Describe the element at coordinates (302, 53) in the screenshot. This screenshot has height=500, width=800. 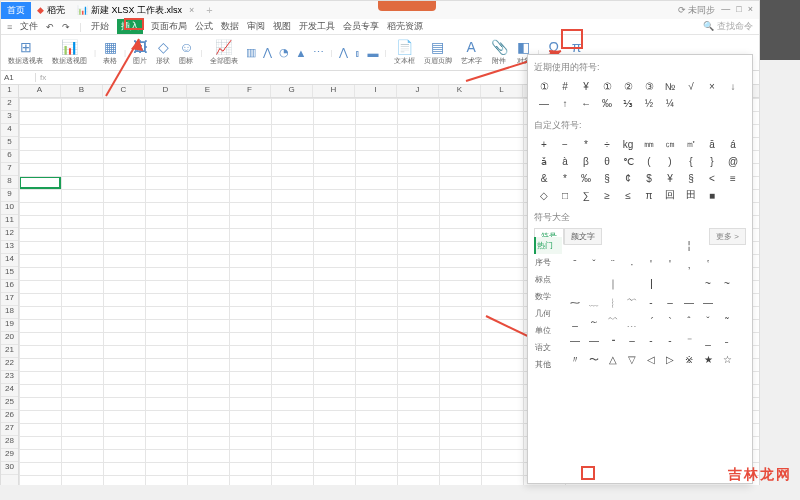
I see `chart-area-icon: ▲` at that location.